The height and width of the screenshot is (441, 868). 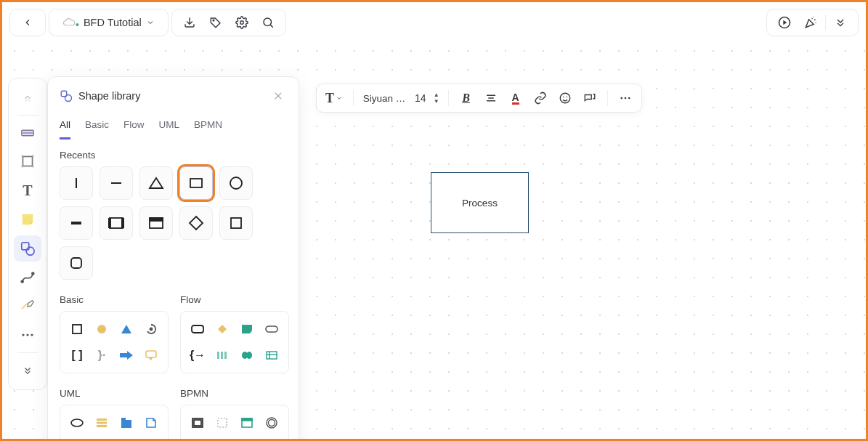 What do you see at coordinates (102, 423) in the screenshot?
I see `uml-shape-class-list` at bounding box center [102, 423].